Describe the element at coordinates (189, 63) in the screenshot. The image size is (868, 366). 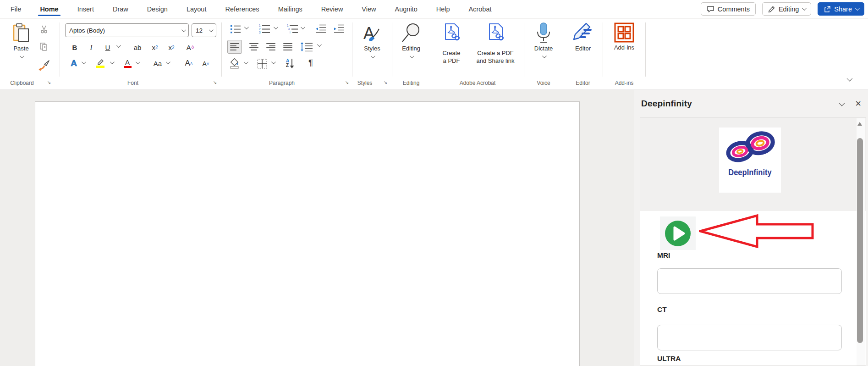
I see `grow-font-button: A˄` at that location.